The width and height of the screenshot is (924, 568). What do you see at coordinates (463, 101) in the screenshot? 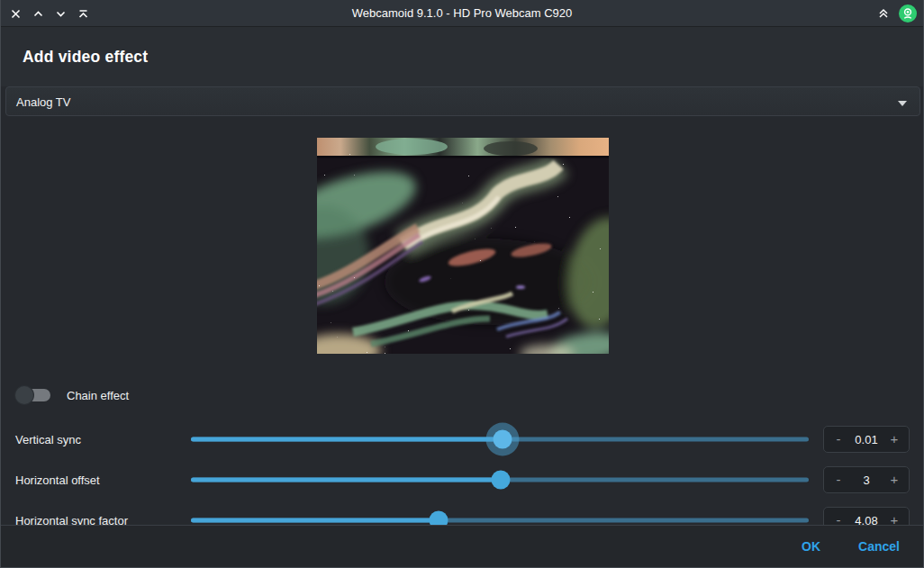
I see `effect-combobox: Analog TV` at bounding box center [463, 101].